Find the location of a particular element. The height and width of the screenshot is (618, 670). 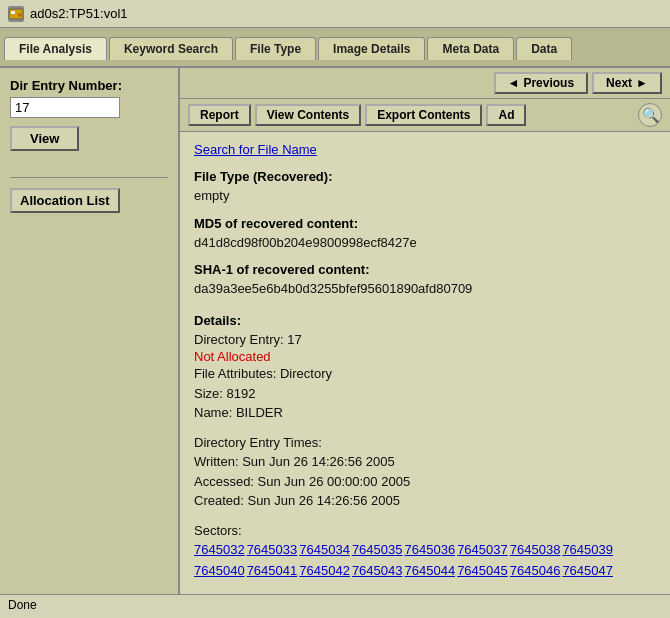

app-icon is located at coordinates (16, 14).